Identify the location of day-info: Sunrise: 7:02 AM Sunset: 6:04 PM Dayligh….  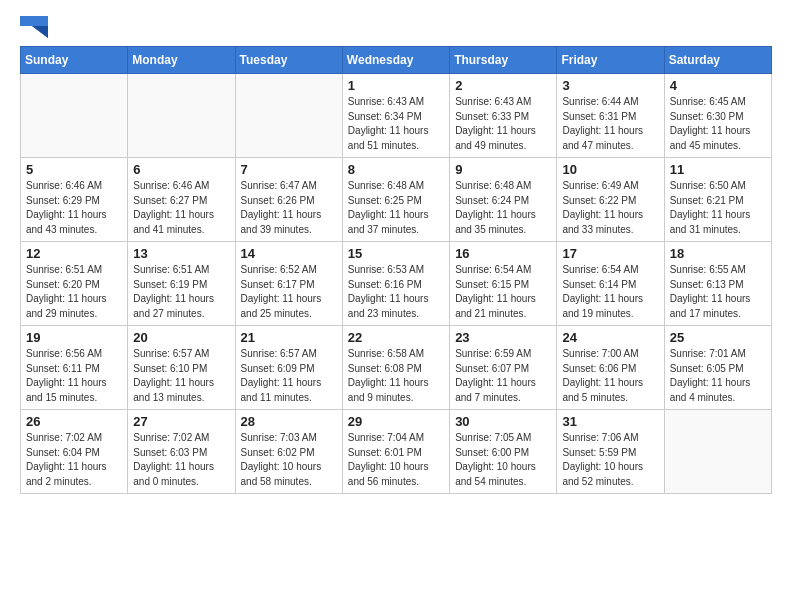
(74, 460).